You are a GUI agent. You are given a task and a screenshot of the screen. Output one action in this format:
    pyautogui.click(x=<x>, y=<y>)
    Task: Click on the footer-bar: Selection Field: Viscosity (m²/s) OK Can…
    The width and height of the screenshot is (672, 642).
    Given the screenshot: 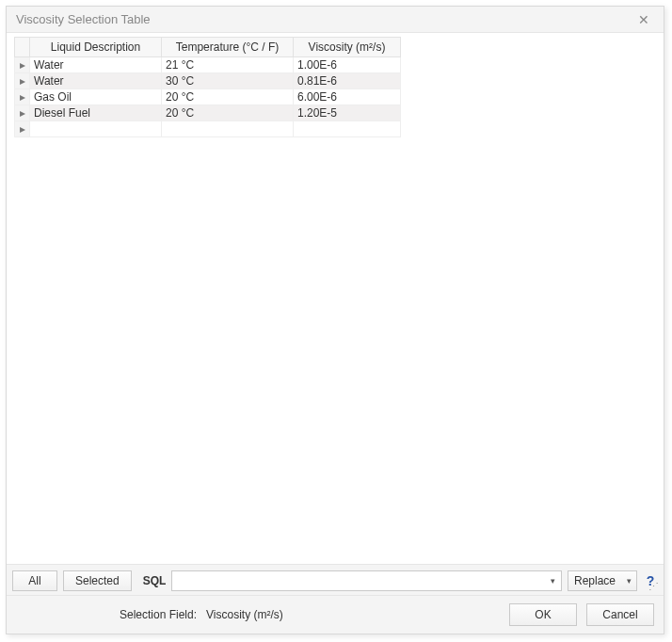 What is the action you would take?
    pyautogui.click(x=335, y=614)
    